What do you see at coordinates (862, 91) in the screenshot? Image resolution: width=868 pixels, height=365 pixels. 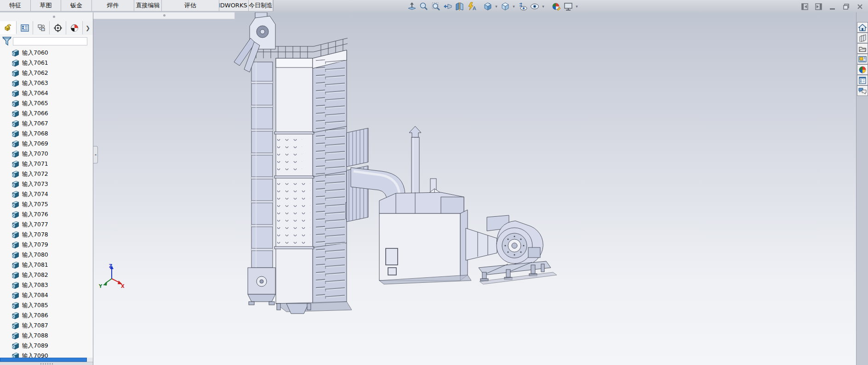 I see `task-pane-forum-tab` at bounding box center [862, 91].